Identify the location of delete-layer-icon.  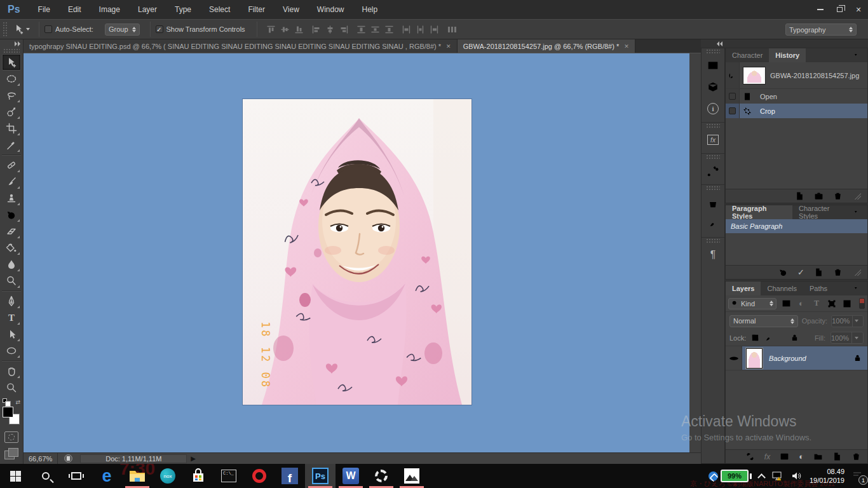
(857, 456).